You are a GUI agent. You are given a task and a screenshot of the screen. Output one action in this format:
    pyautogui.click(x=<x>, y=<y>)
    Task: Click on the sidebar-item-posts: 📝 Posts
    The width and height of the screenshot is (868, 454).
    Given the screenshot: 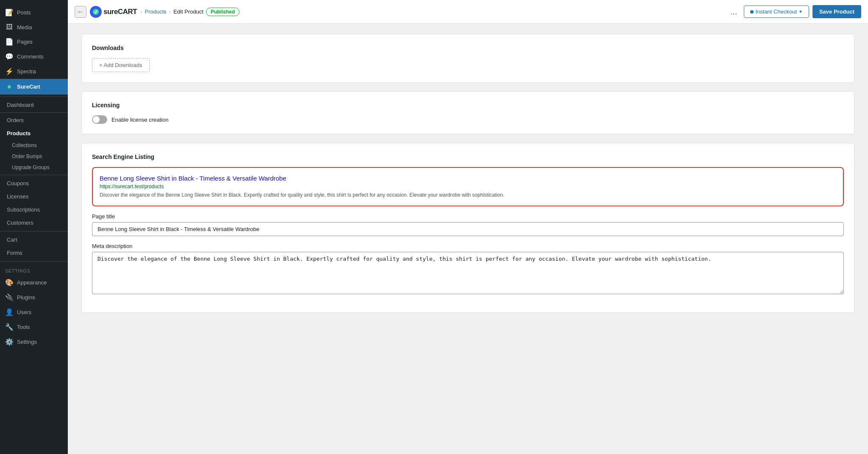 What is the action you would take?
    pyautogui.click(x=34, y=13)
    